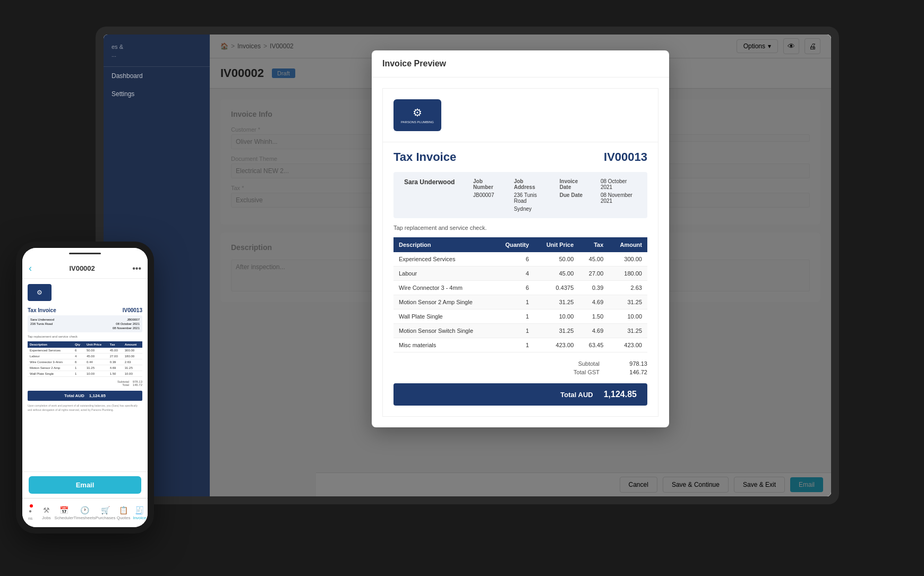  Describe the element at coordinates (79, 345) in the screenshot. I see `phone-col-qty: Qty` at that location.